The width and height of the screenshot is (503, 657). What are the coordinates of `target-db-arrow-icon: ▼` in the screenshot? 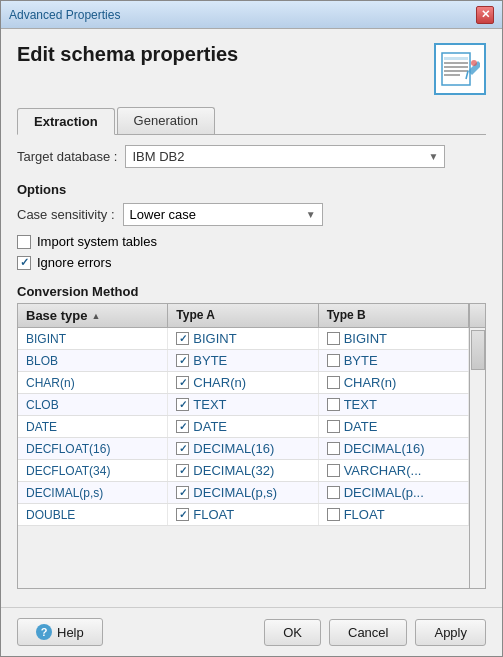 It's located at (434, 156).